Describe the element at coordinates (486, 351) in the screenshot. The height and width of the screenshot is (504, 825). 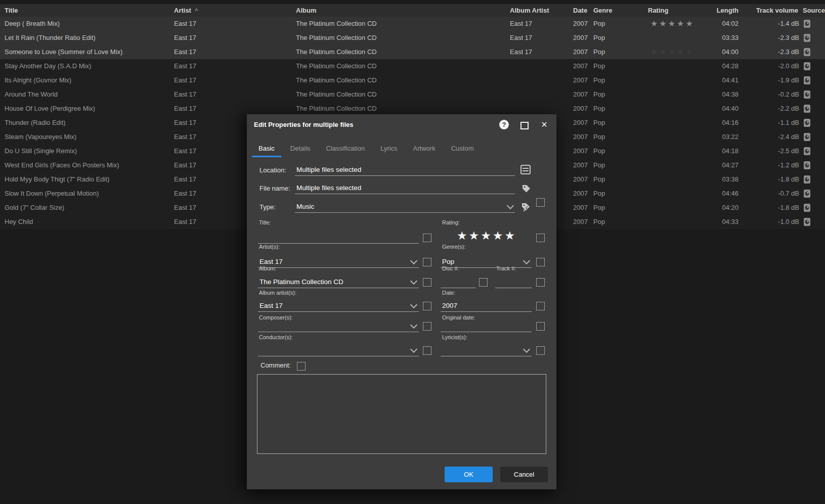
I see `lyricists-dropdown` at that location.